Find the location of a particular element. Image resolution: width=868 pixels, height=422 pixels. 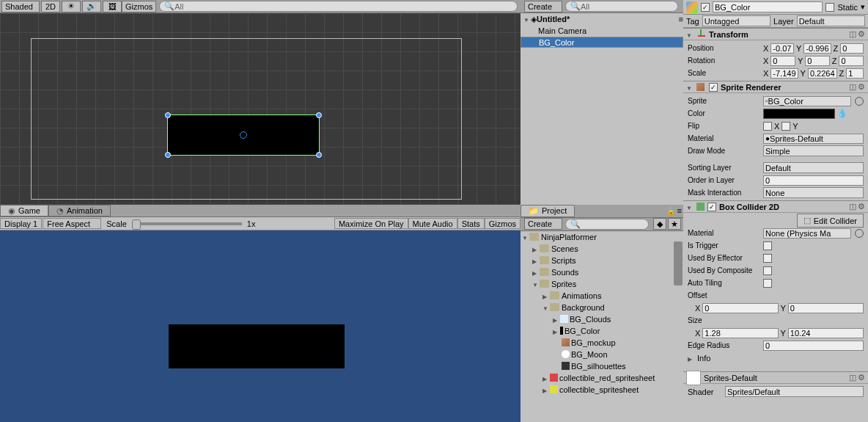

project-panel: NinjaPlatformer Scenes Scripts Sounds Sp… is located at coordinates (602, 327).